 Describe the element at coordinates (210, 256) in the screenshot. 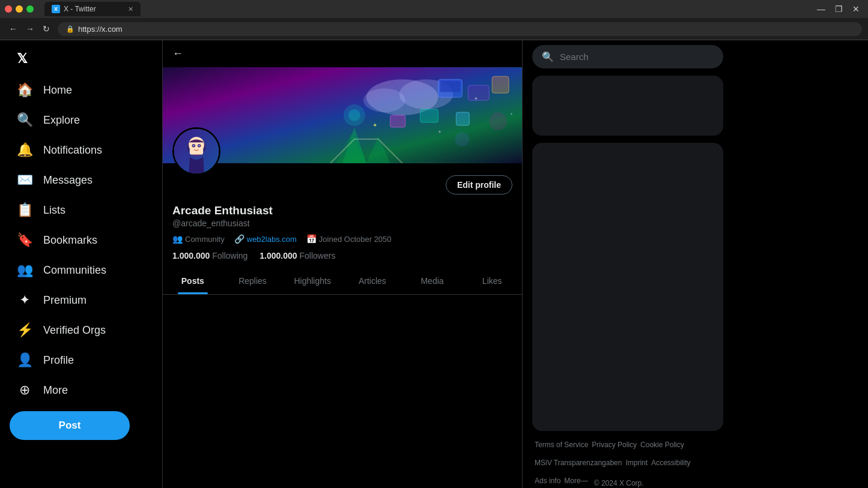

I see `following-stat: 1.000.000 Following` at that location.